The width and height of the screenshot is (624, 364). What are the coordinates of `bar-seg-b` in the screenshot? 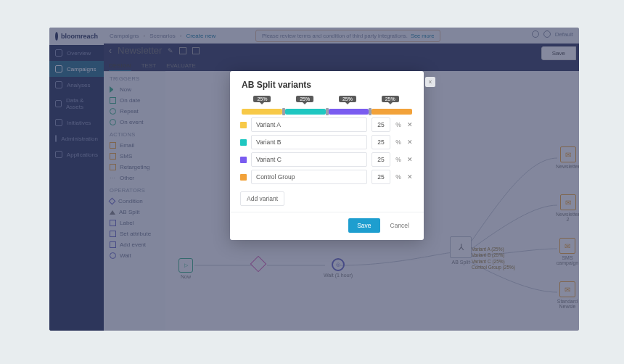 It's located at (305, 112).